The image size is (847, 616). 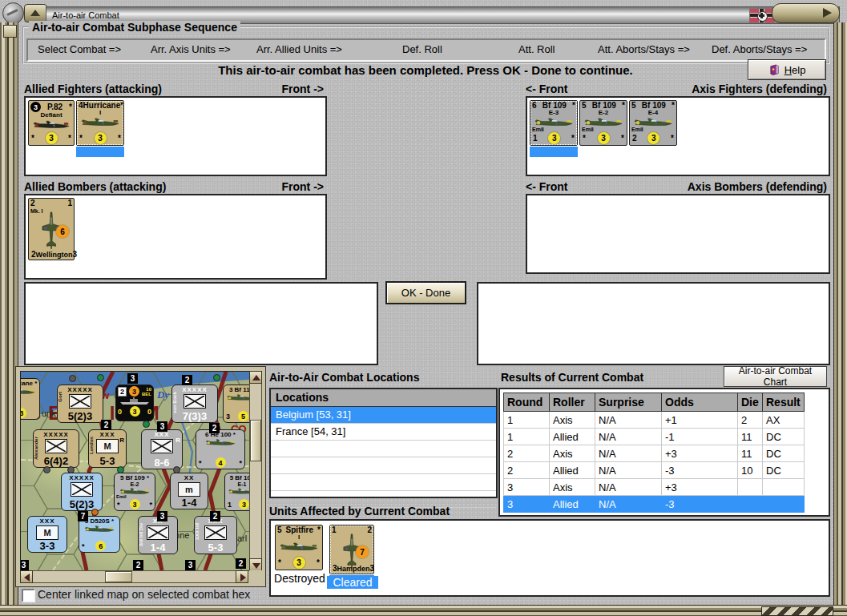 What do you see at coordinates (135, 403) in the screenshot?
I see `map-naval-counter: 2310BEL030` at bounding box center [135, 403].